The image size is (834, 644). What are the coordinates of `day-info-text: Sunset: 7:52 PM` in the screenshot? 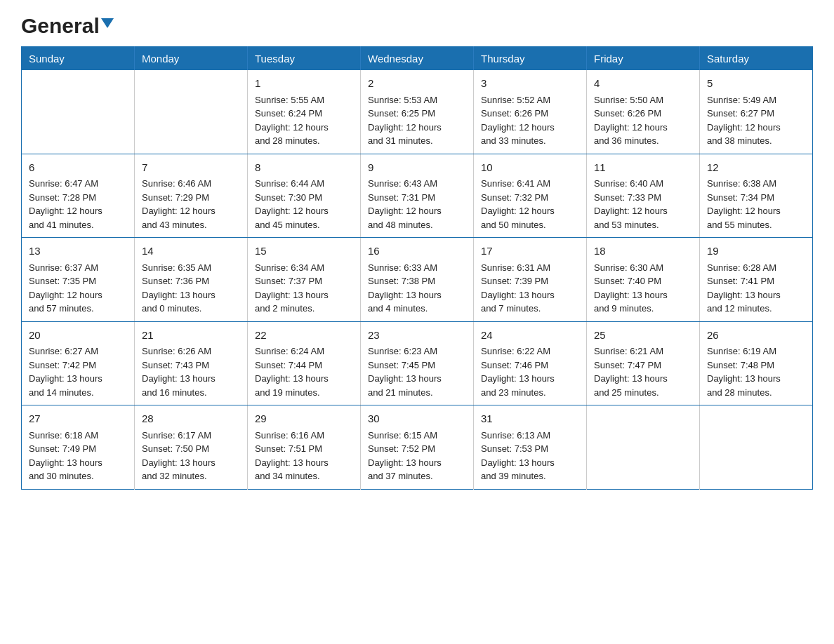 It's located at (417, 449).